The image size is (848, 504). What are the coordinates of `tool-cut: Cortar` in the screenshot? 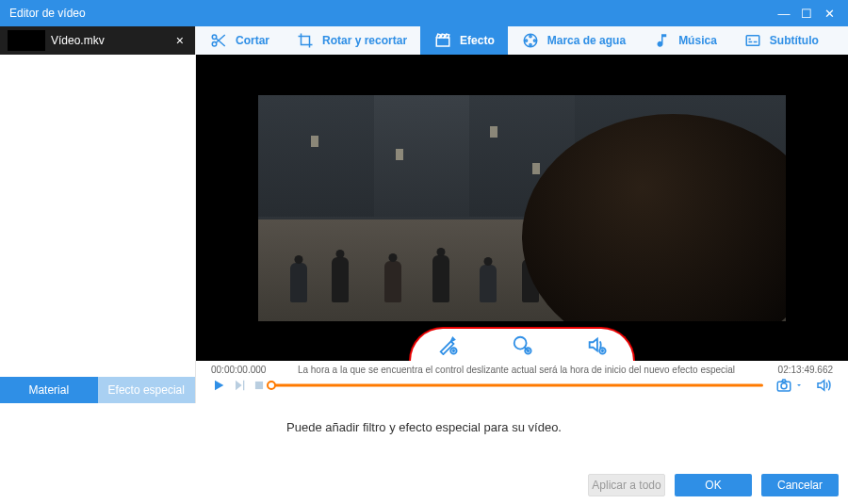 It's located at (239, 41).